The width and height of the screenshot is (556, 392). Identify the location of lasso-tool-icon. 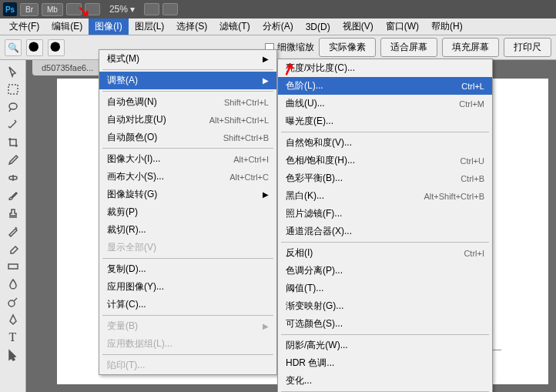
(13, 107).